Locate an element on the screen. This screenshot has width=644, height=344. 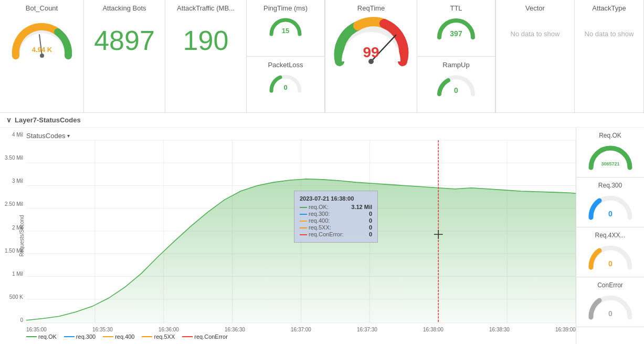
stat-conerror-gauge: 0 is located at coordinates (610, 307).